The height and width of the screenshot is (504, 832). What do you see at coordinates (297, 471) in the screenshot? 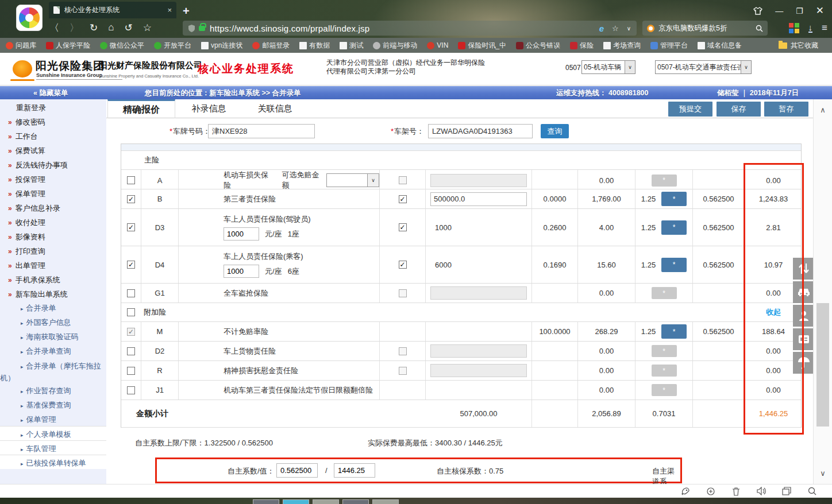
I see `factor-input` at bounding box center [297, 471].